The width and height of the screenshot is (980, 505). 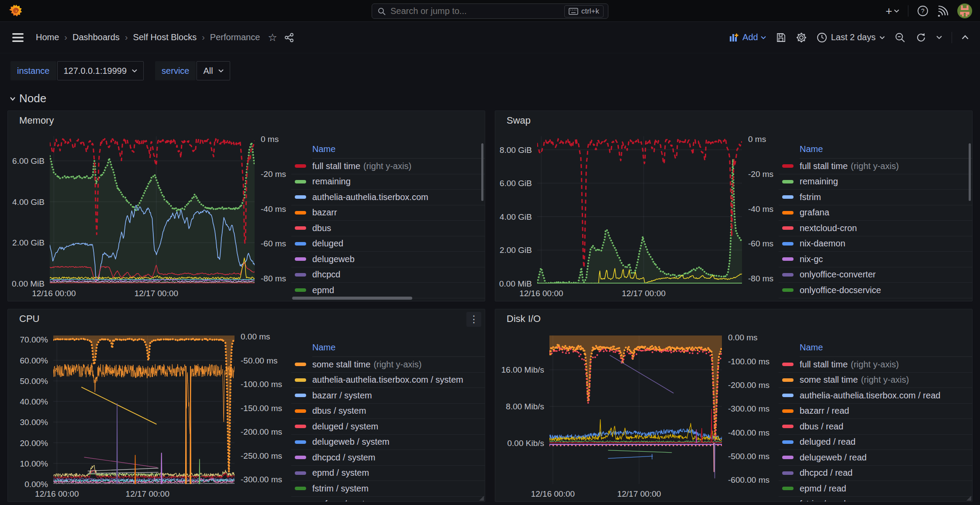 What do you see at coordinates (352, 298) in the screenshot?
I see `legend-horizontal-scrollbar` at bounding box center [352, 298].